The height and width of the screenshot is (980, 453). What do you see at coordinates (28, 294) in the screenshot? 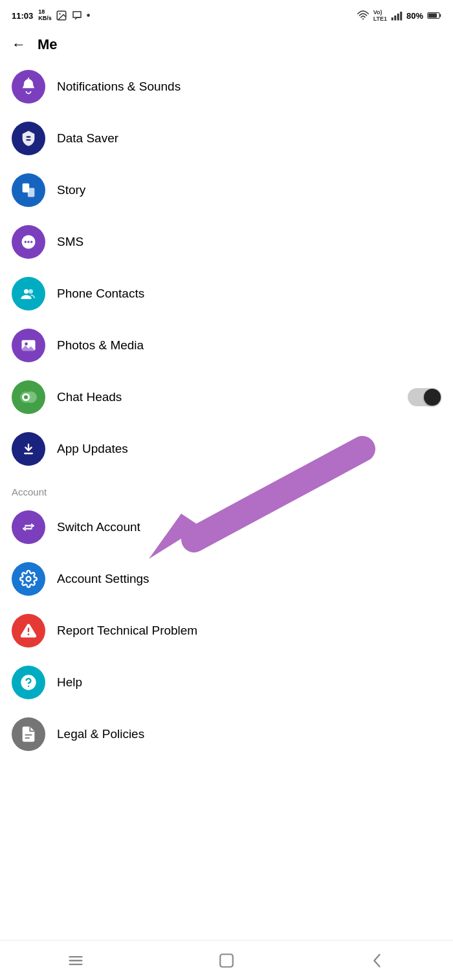
I see `phone-contacts-icon-circle` at bounding box center [28, 294].